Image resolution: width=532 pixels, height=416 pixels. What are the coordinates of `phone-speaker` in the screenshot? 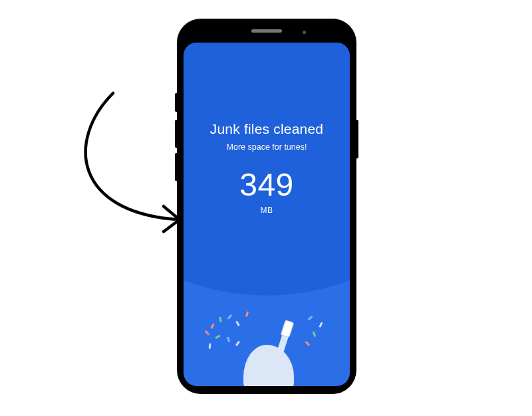 It's located at (267, 31).